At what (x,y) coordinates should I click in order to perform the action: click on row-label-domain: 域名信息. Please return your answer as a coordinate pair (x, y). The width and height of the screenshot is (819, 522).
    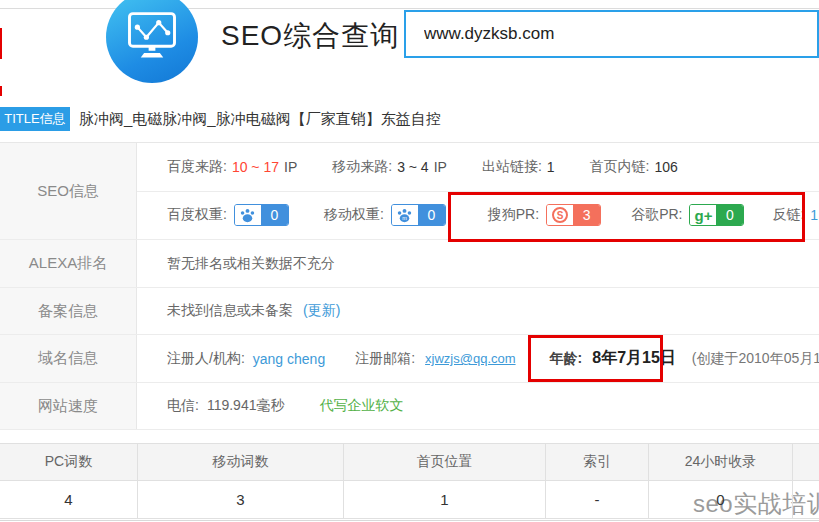
    Looking at the image, I should click on (68, 358).